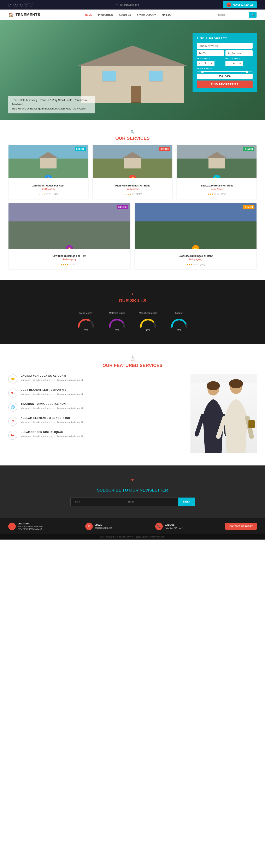 The image size is (265, 868). I want to click on phone-icon: 📞, so click(229, 5).